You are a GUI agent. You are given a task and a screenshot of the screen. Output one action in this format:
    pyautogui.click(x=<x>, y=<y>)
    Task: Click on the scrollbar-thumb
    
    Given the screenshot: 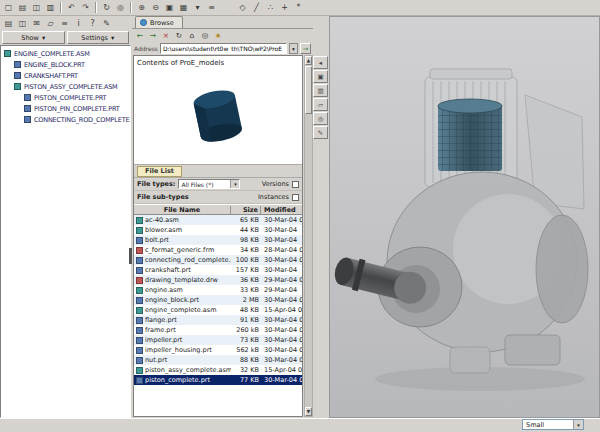 What is the action you would take?
    pyautogui.click(x=308, y=90)
    